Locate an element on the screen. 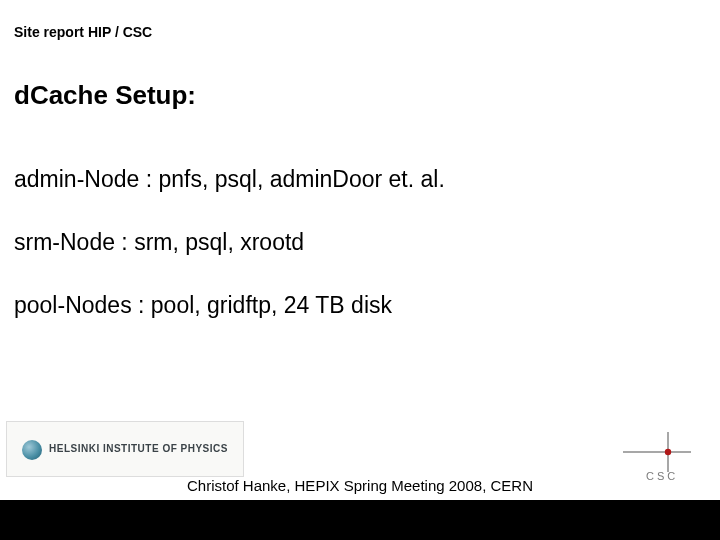 Image resolution: width=720 pixels, height=540 pixels. body-line: srm-Node : srm, psql, xrootd is located at coordinates (357, 242).